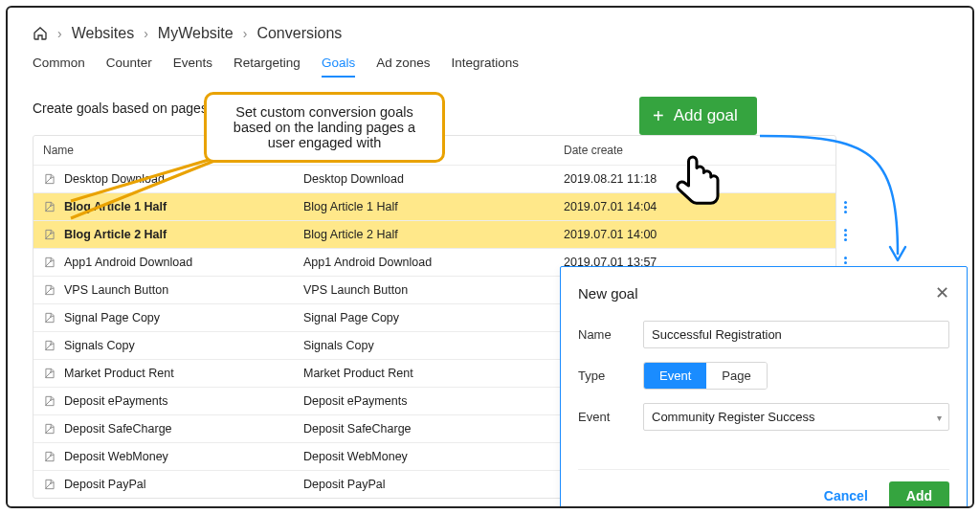 This screenshot has width=980, height=514. Describe the element at coordinates (846, 495) in the screenshot. I see `cancel-button: Cancel` at that location.